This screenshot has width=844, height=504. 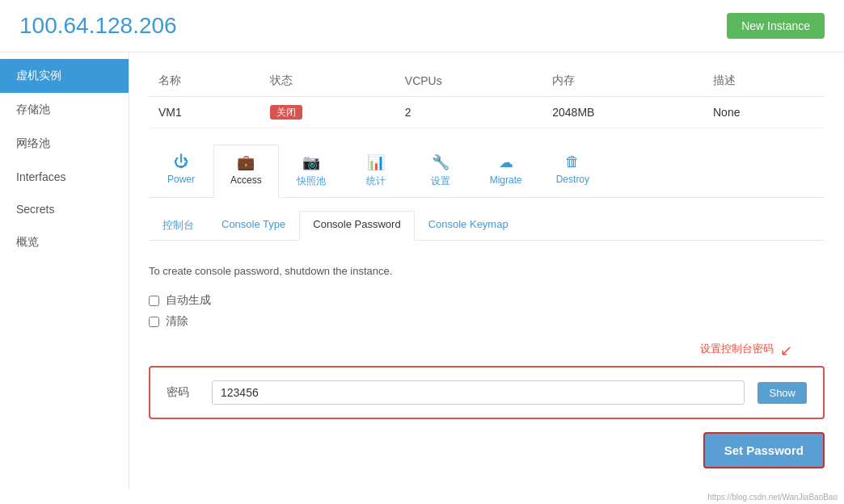 I want to click on subtab-console-type: Console Type, so click(x=254, y=225).